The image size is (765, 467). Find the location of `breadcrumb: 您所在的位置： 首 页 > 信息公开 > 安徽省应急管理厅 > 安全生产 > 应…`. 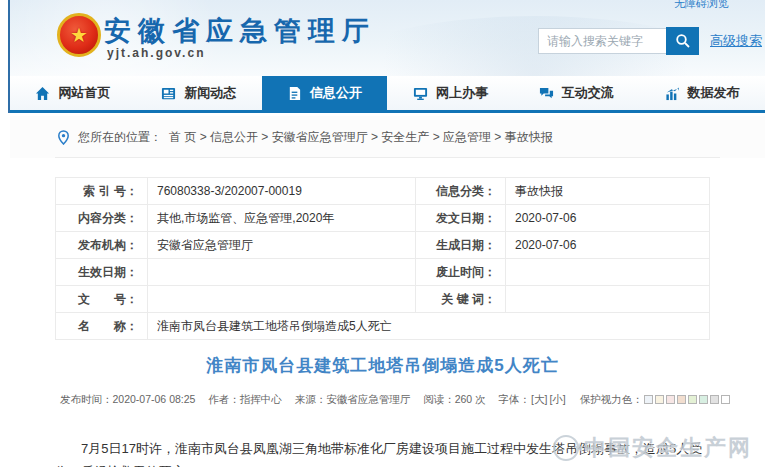

breadcrumb: 您所在的位置： 首 页 > 信息公开 > 安徽省应急管理厅 > 安全生产 > 应… is located at coordinates (388, 137).